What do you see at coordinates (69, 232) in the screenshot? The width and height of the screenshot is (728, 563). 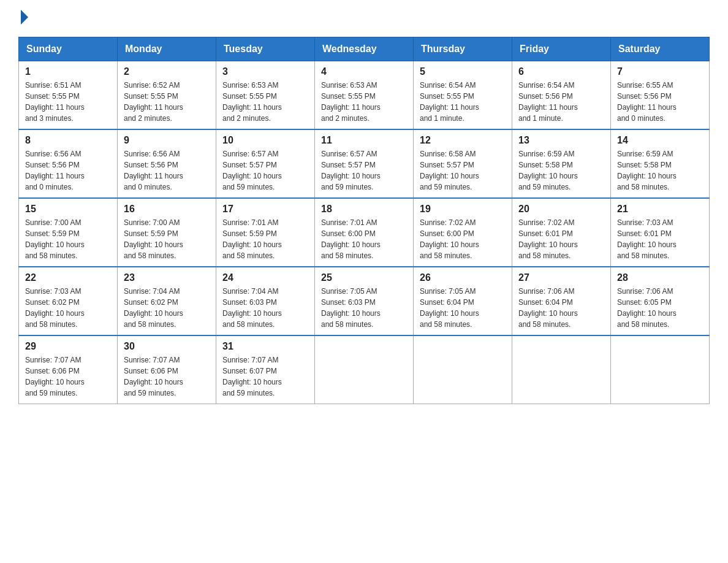 I see `calendar-cell: 15Sunrise: 7:00 AMSunset: 5:59 PMDayligh…` at bounding box center [69, 232].